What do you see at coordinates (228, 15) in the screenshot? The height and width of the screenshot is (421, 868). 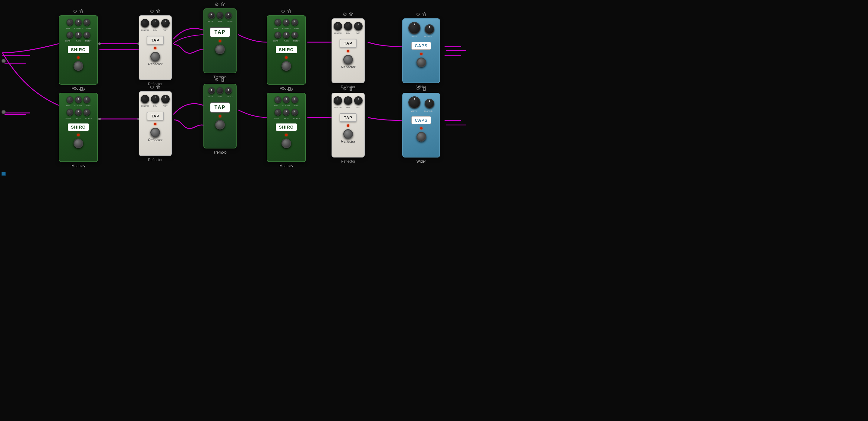 I see `level-knob-tremolo` at bounding box center [228, 15].